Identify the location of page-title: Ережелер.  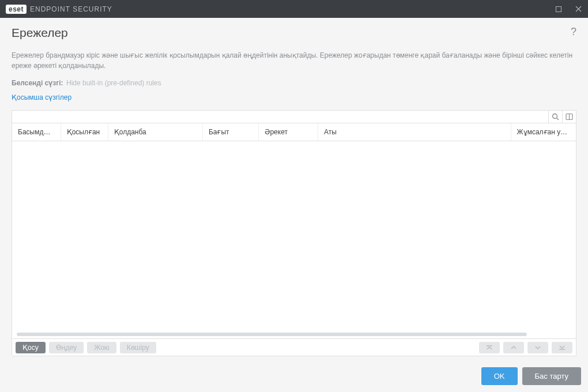
(294, 33).